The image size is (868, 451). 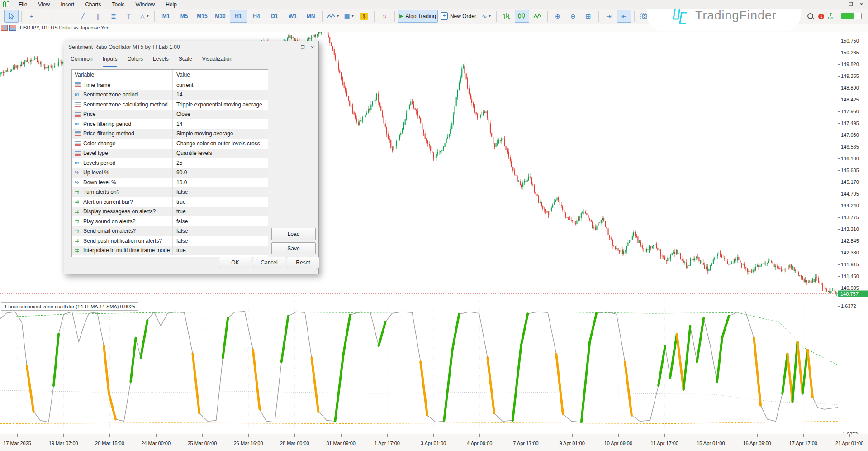 What do you see at coordinates (293, 16) in the screenshot?
I see `timeframe-w1: W1` at bounding box center [293, 16].